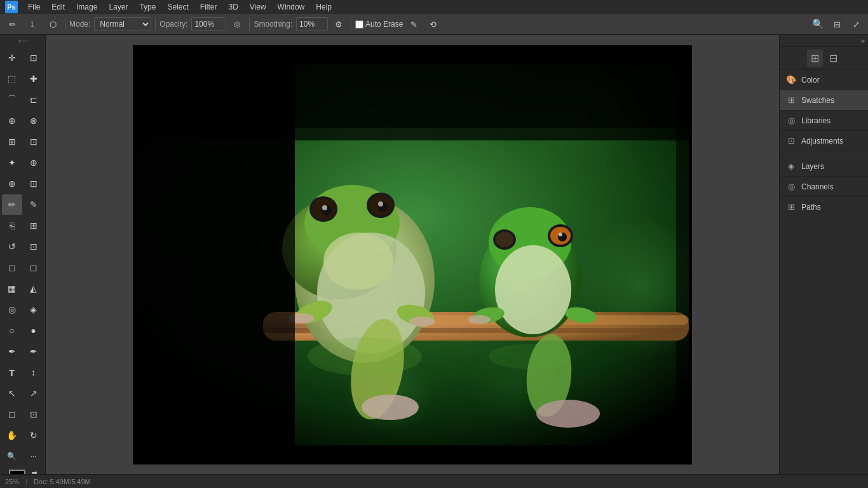  I want to click on healing-brush-tool: ⊕, so click(12, 184).